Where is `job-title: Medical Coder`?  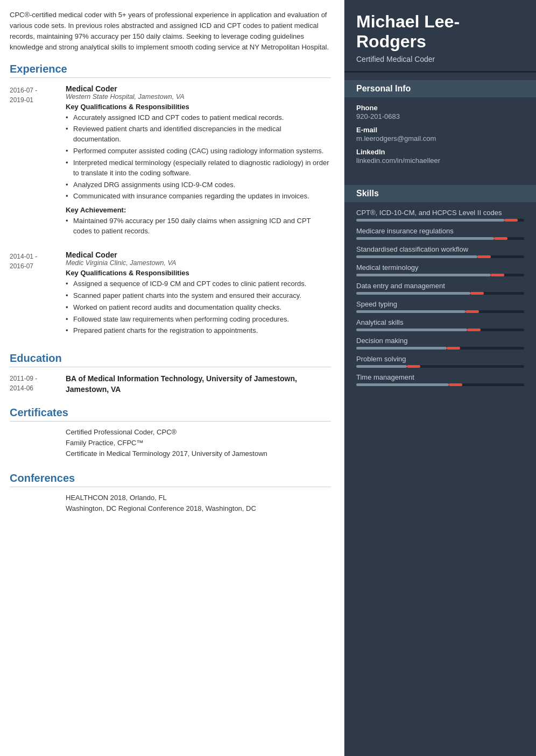 job-title: Medical Coder is located at coordinates (198, 255).